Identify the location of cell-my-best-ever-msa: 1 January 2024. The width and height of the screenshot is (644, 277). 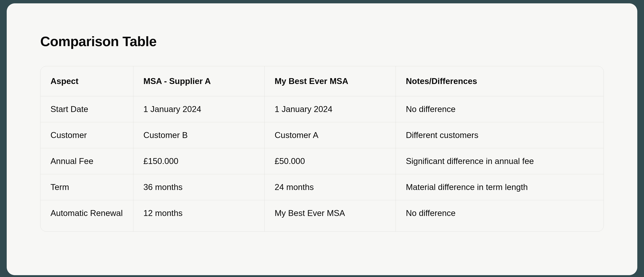
(330, 109).